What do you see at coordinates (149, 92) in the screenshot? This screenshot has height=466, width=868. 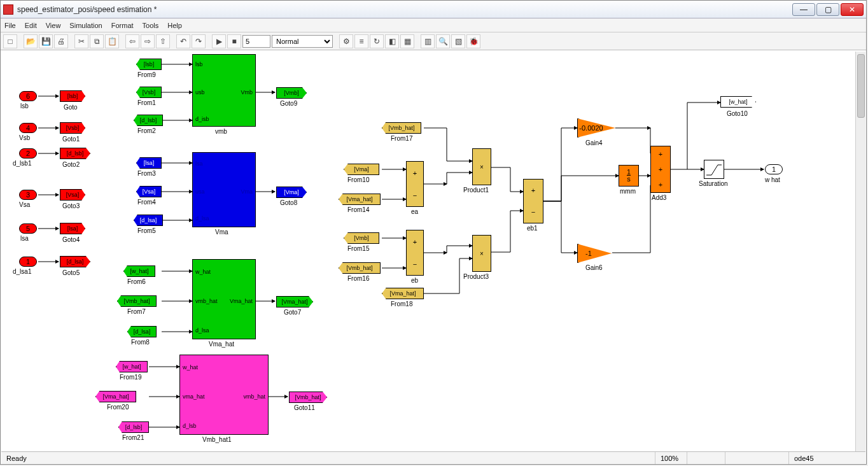 I see `from1-block: [Vsb]` at bounding box center [149, 92].